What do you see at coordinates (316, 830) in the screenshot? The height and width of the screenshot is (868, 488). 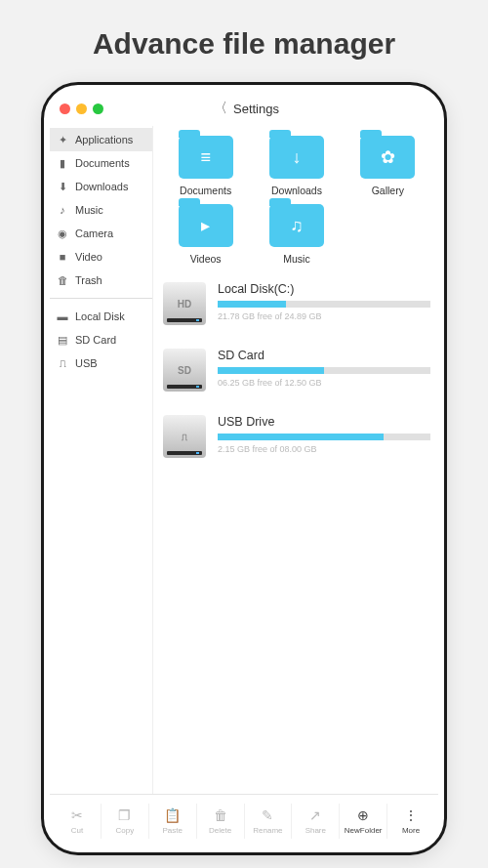 I see `tb-label: Share` at bounding box center [316, 830].